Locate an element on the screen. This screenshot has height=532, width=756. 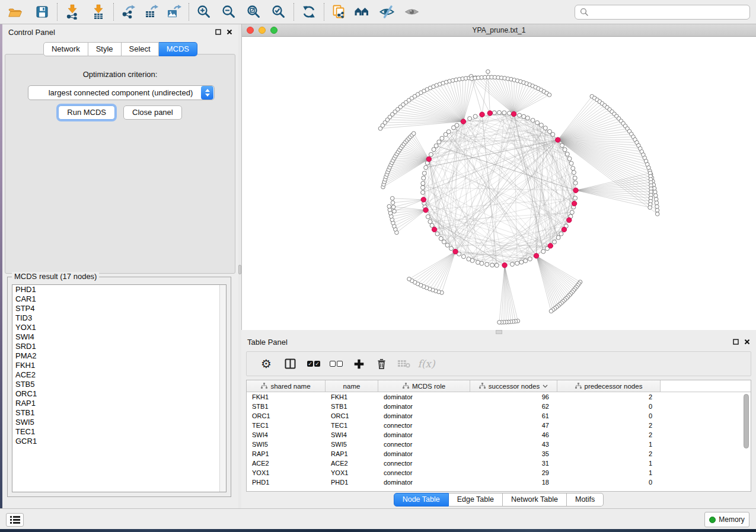
table-row: TEC1TEC1connector472 is located at coordinates (499, 425).